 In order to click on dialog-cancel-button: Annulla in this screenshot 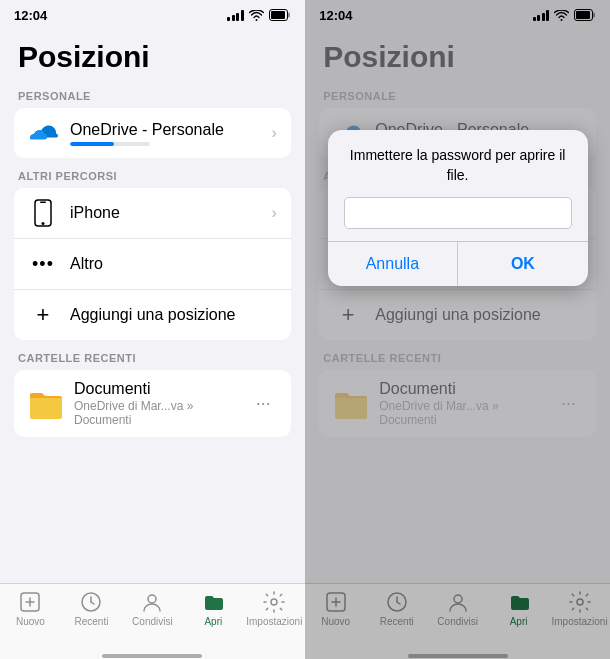, I will do `click(394, 264)`.